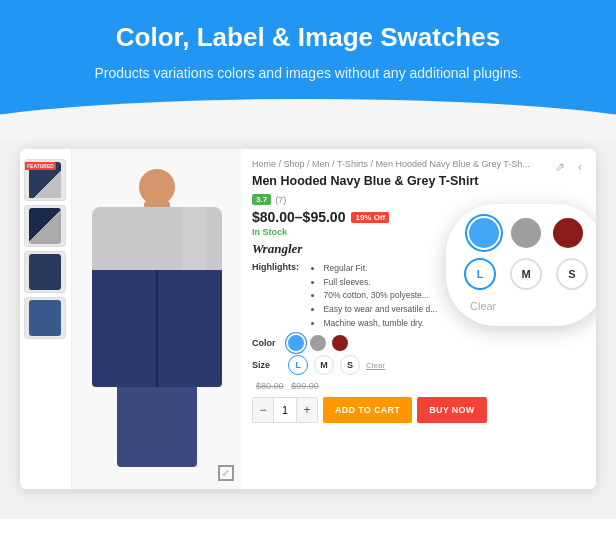 The height and width of the screenshot is (544, 616). Describe the element at coordinates (580, 167) in the screenshot. I see `back-icon: ‹` at that location.